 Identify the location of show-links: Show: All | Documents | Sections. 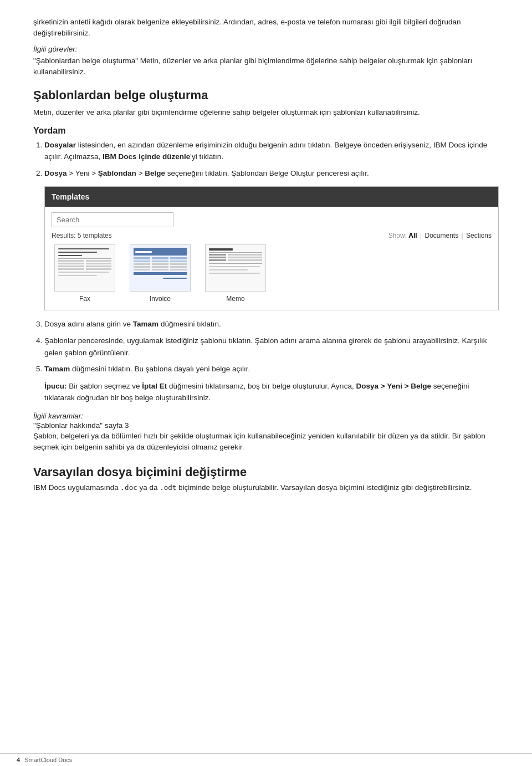
(440, 236).